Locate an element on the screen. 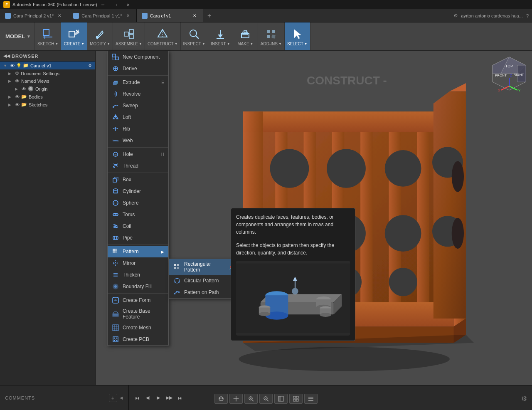 This screenshot has height=410, width=532. menu-item-coil: Coil is located at coordinates (138, 226).